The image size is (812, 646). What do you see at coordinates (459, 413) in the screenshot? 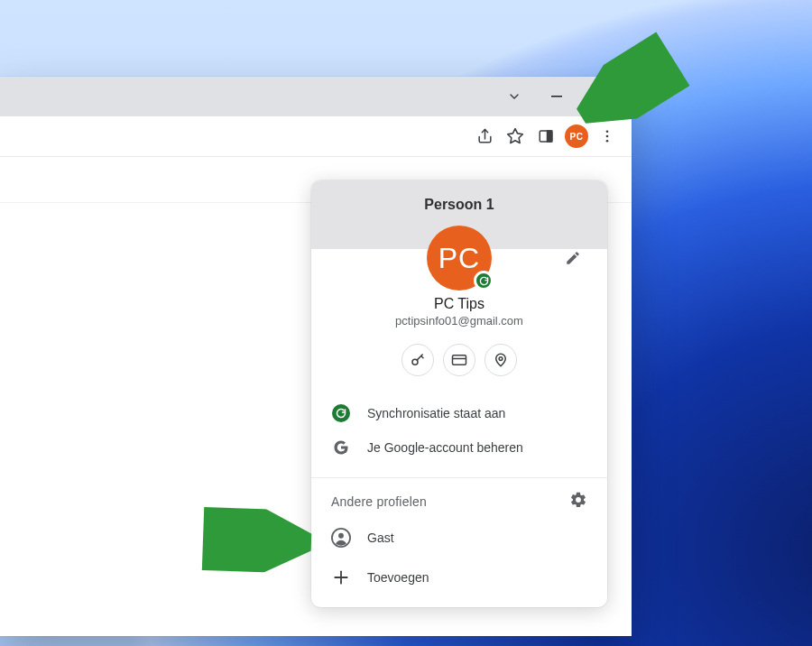
I see `sync-status-item: Synchronisatie staat aan` at bounding box center [459, 413].